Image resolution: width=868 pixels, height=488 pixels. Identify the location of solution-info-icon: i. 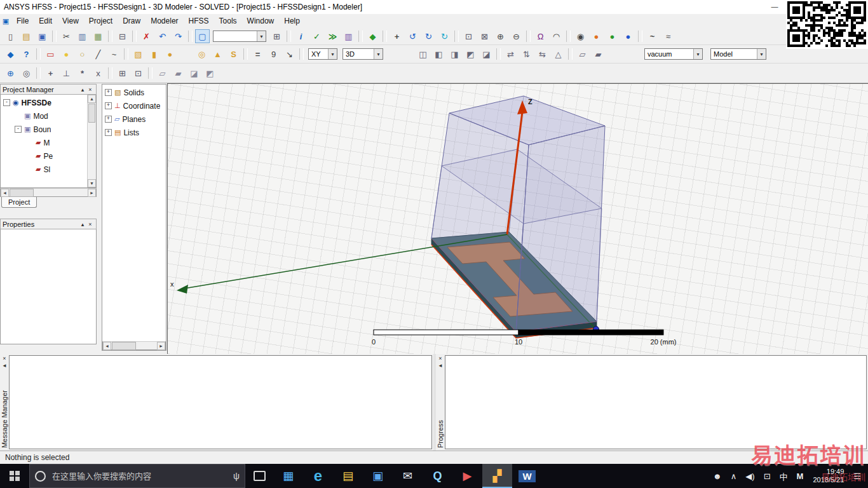
(301, 36).